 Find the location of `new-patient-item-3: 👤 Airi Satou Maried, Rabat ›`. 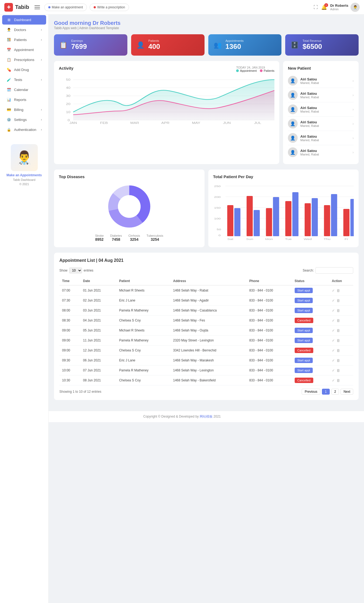

new-patient-item-3: 👤 Airi Satou Maried, Rabat › is located at coordinates (321, 124).